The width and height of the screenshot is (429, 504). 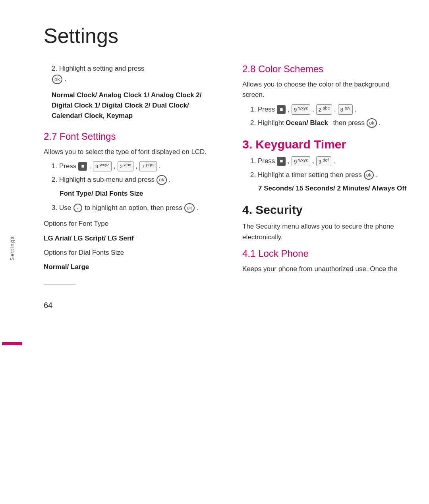 What do you see at coordinates (326, 96) in the screenshot?
I see `section-28: 2.8 Color Schemes Allows you to choose t…` at bounding box center [326, 96].